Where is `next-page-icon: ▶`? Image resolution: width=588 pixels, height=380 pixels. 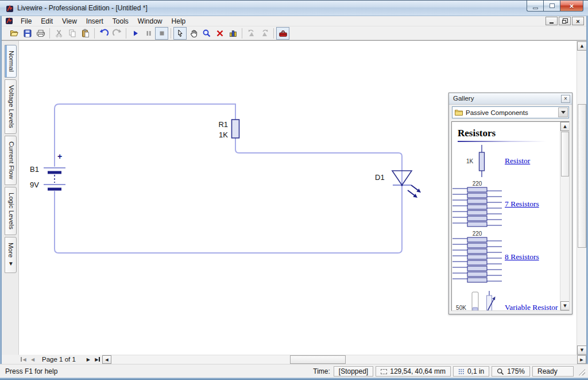 next-page-icon: ▶ is located at coordinates (88, 360).